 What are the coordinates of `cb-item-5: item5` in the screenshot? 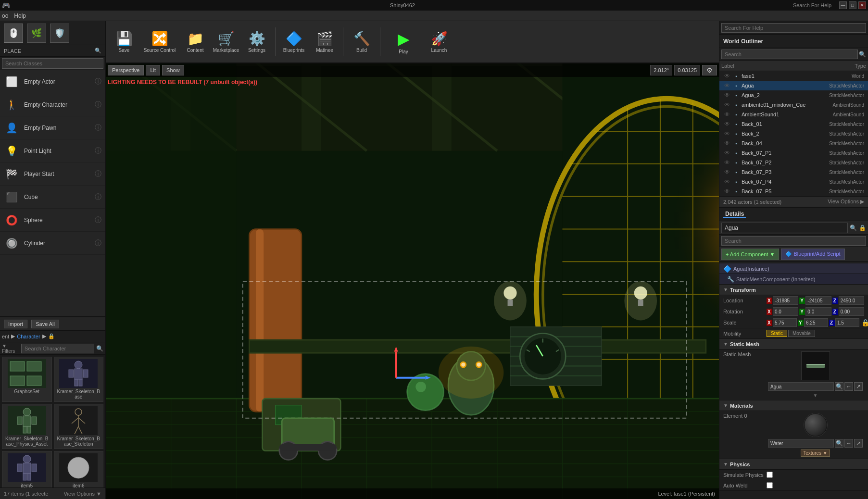 It's located at (27, 469).